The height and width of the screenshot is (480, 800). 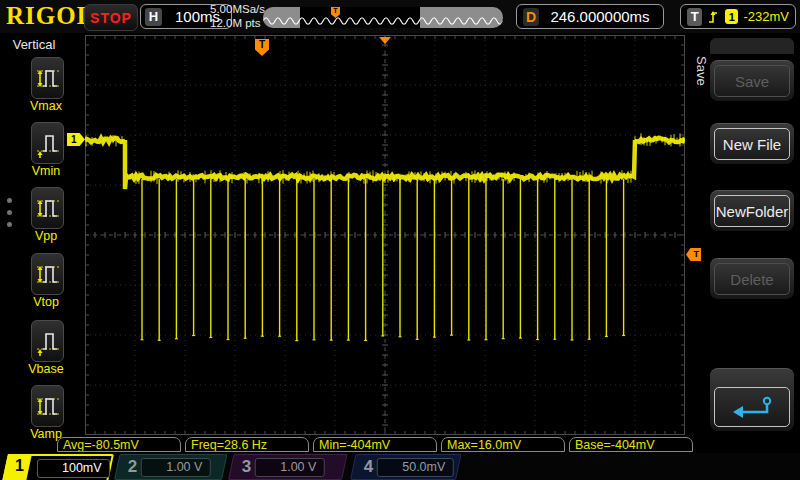 What do you see at coordinates (415, 468) in the screenshot?
I see `channel-4-scale-box: 50.0mV` at bounding box center [415, 468].